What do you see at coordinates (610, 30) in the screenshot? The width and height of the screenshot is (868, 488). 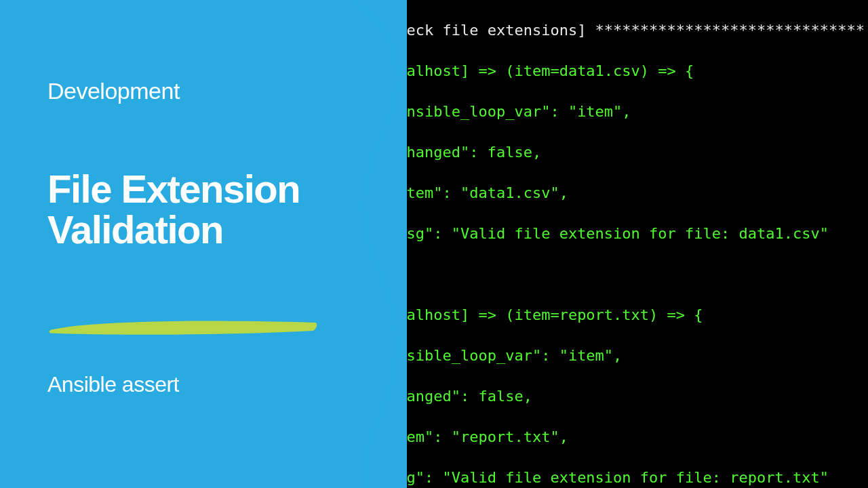 I see `task-header: SK [Check file extensions] *************…` at bounding box center [610, 30].